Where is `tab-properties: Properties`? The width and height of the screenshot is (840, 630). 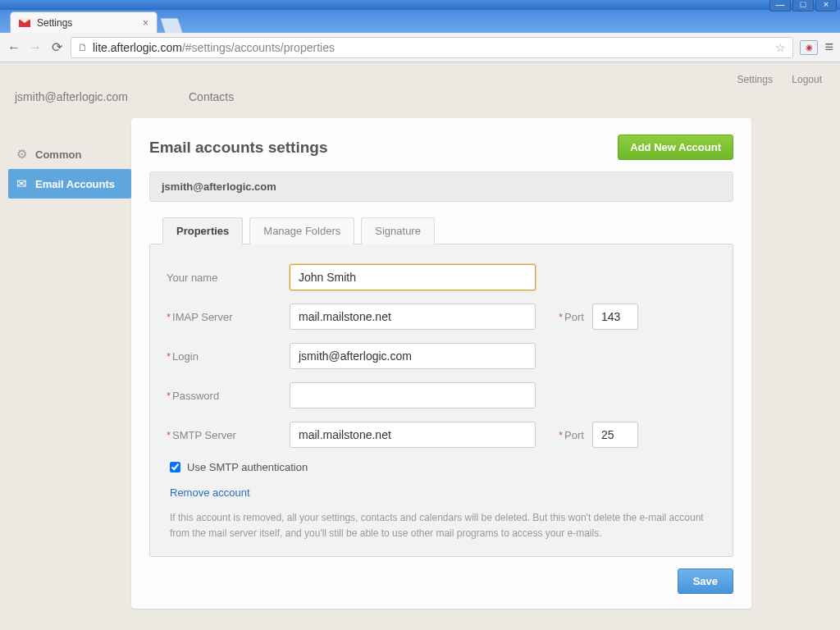 tab-properties: Properties is located at coordinates (203, 231).